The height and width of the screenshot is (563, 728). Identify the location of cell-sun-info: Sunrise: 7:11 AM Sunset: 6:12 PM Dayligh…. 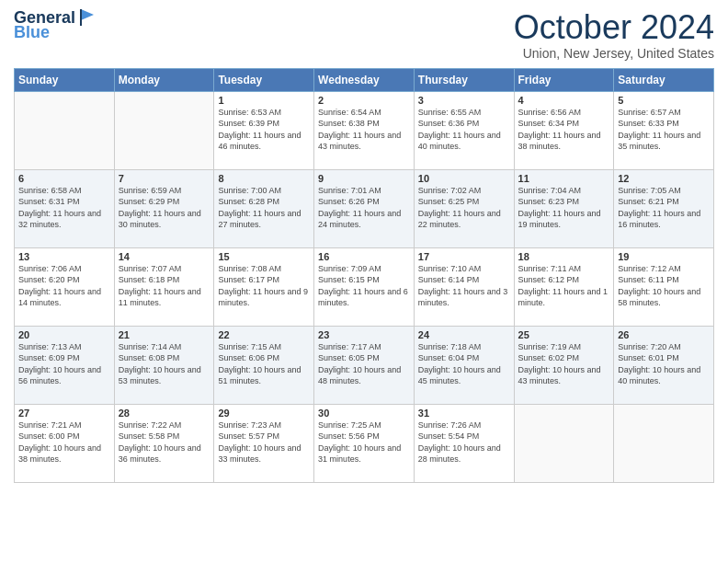
(564, 286).